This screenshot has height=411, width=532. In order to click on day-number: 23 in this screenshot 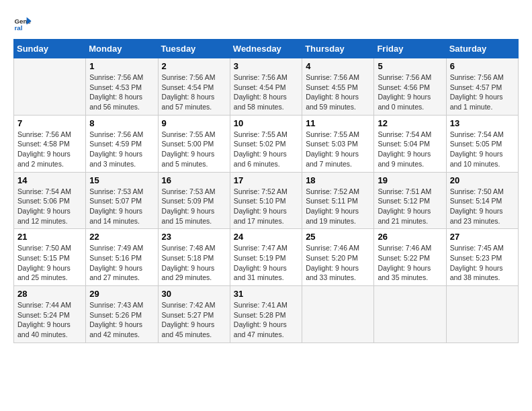, I will do `click(194, 236)`.